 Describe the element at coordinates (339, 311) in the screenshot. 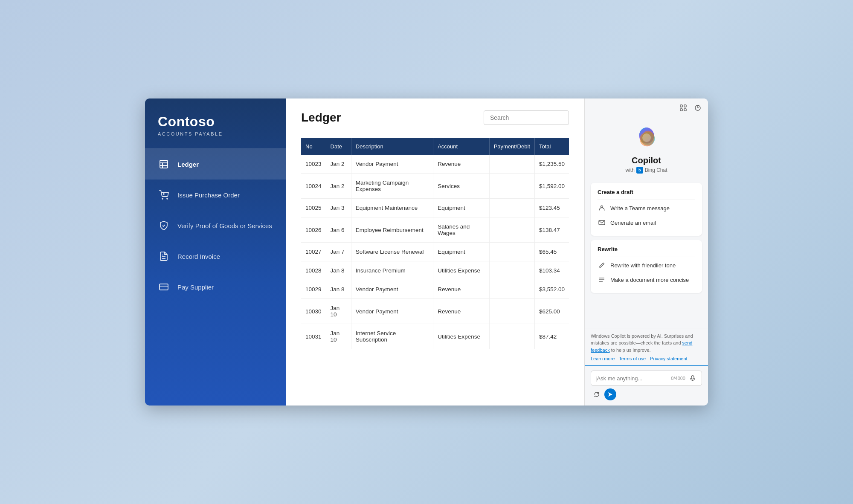

I see `cell-date: Jan 10` at that location.